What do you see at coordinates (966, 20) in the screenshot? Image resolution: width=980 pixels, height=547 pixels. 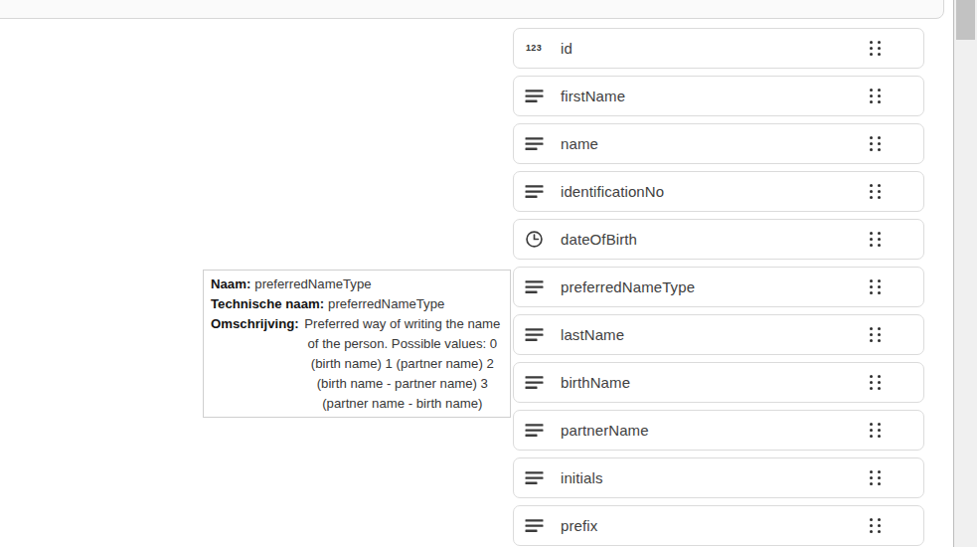 I see `scrollbar-thumb` at bounding box center [966, 20].